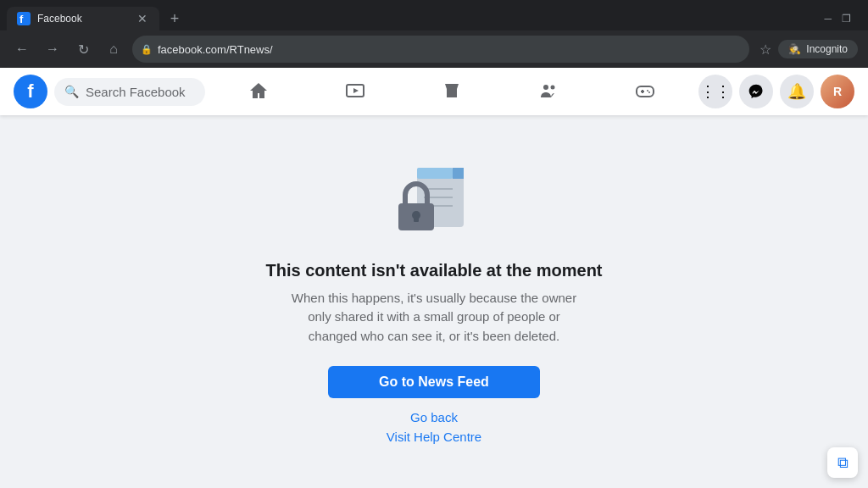 The width and height of the screenshot is (868, 488). What do you see at coordinates (843, 19) in the screenshot?
I see `window-controls: ─ ❐` at bounding box center [843, 19].